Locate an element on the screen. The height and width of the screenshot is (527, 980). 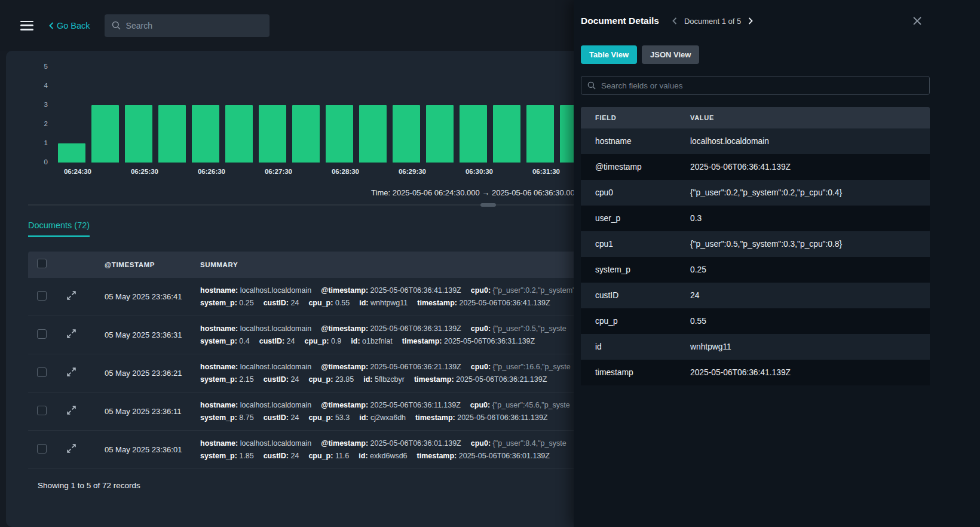
column-field: FIELD is located at coordinates (643, 118).